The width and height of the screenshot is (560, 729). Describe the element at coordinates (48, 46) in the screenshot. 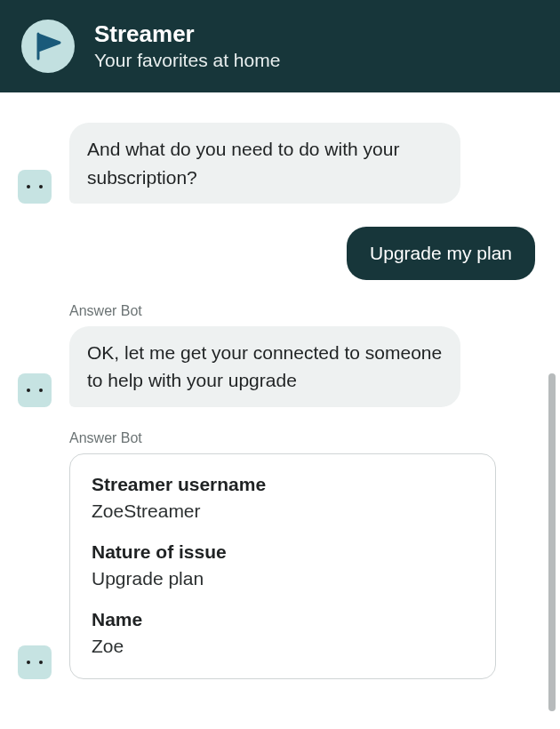

I see `flag-icon` at that location.